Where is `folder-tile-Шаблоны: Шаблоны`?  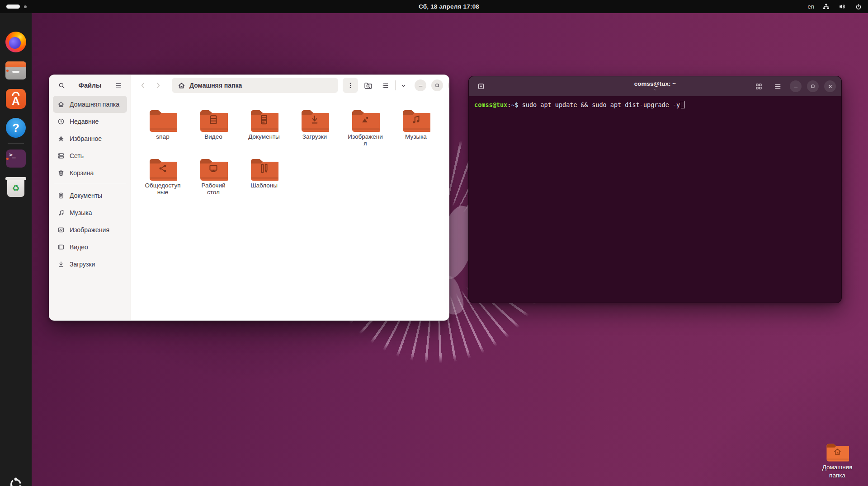
folder-tile-Шаблоны: Шаблоны is located at coordinates (264, 179).